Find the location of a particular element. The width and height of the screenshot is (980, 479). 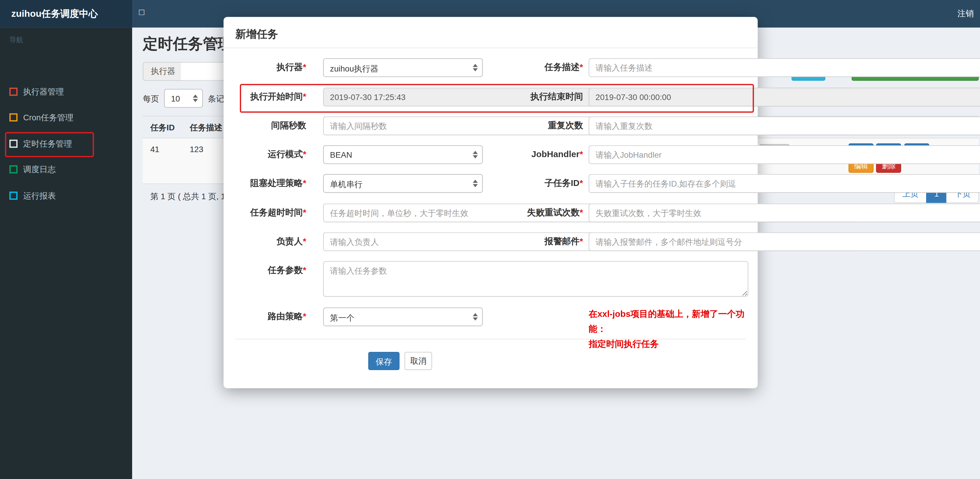

alarm-email-label: 报警邮件* is located at coordinates (535, 242).